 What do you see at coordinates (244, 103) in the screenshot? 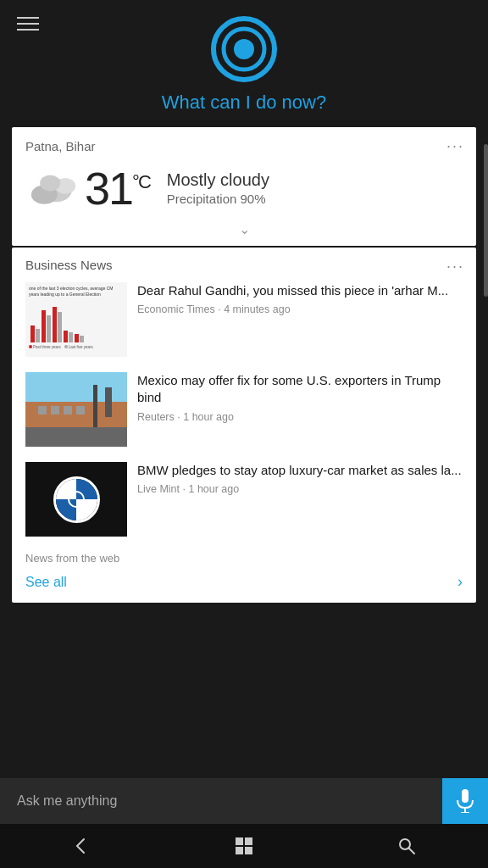
I see `cortana-tagline: What can I do now?` at bounding box center [244, 103].